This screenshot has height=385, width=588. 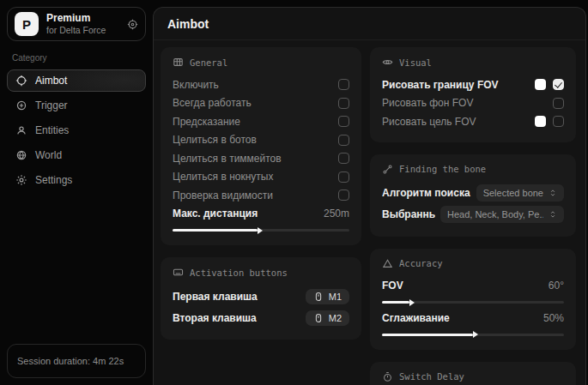 What do you see at coordinates (76, 81) in the screenshot?
I see `sidebar-item-aimbot: Aimbot` at bounding box center [76, 81].